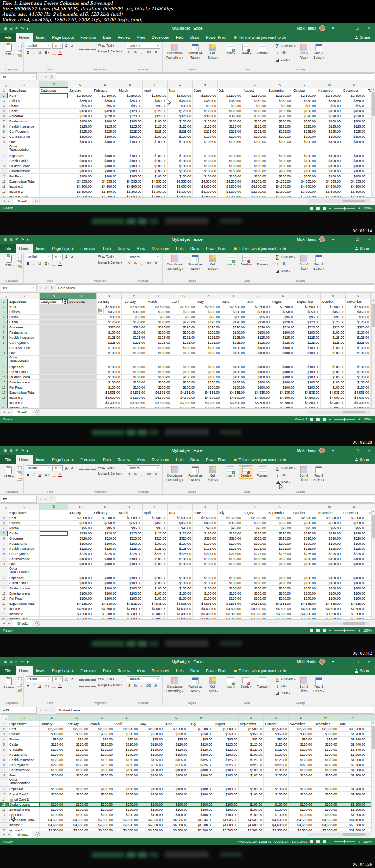 The height and width of the screenshot is (868, 375). What do you see at coordinates (195, 263) in the screenshot?
I see `format-as-table-button: Format asTable` at bounding box center [195, 263].